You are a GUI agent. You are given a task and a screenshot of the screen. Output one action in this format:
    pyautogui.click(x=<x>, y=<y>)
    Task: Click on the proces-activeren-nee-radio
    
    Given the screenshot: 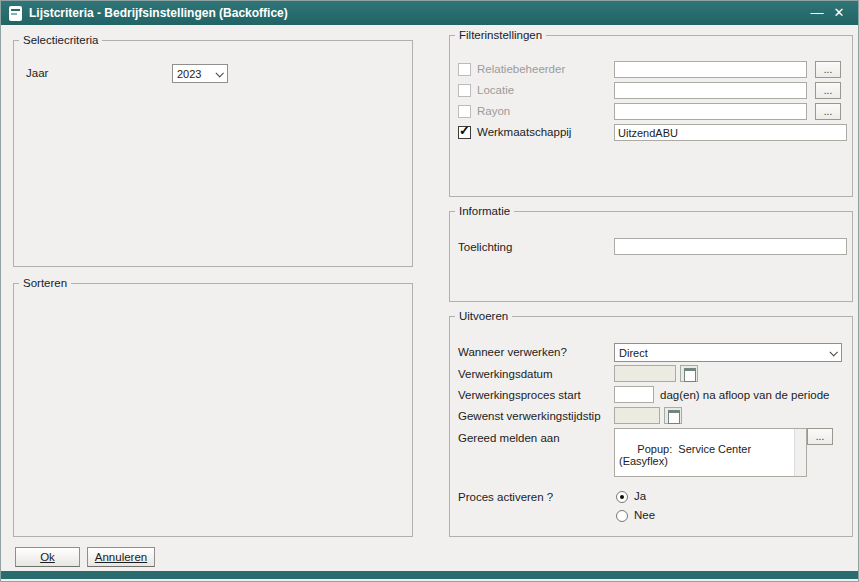 What is the action you would take?
    pyautogui.click(x=622, y=516)
    